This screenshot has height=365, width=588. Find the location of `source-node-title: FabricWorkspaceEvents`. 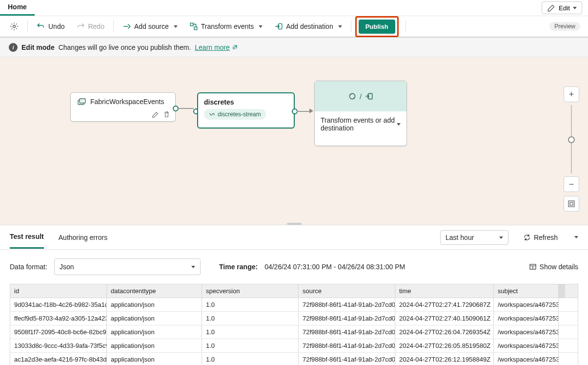

source-node-title: FabricWorkspaceEvents is located at coordinates (127, 102).